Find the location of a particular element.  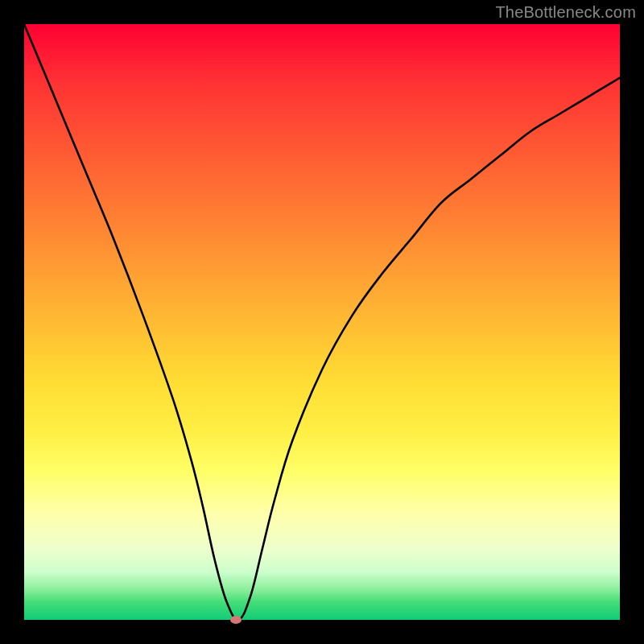

minimum-marker is located at coordinates (236, 620).